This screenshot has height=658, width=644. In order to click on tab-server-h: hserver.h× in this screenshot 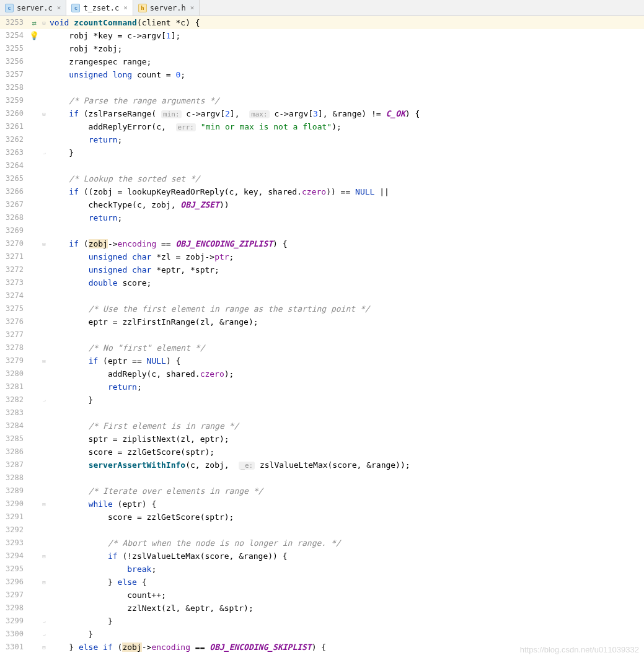, I will do `click(166, 7)`.